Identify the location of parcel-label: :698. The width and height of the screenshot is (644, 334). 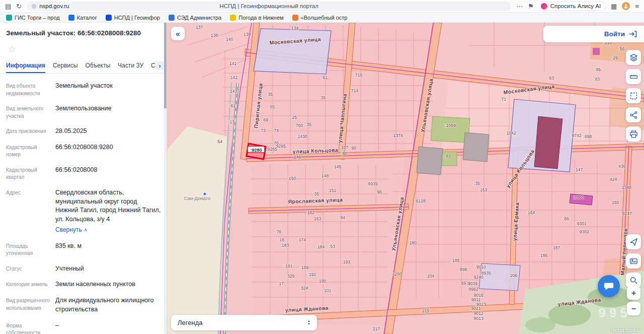
(588, 137).